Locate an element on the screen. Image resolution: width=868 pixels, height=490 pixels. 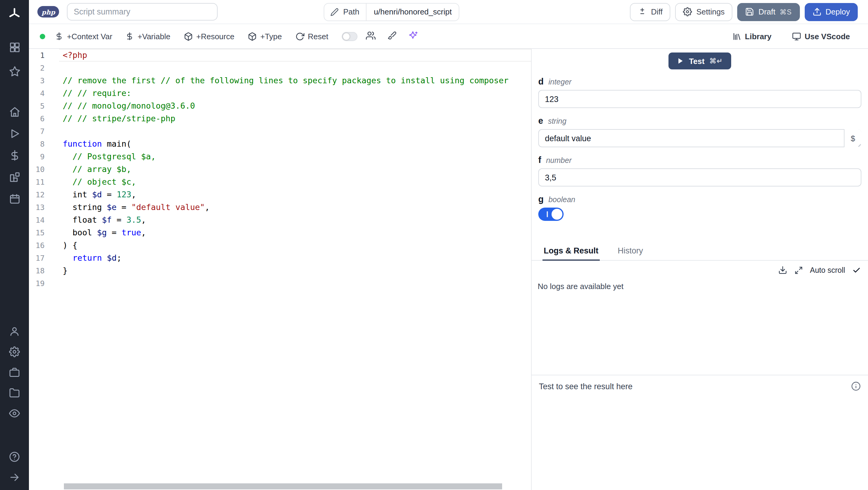
code-line: 6// // stripe/stripe-php is located at coordinates (280, 119).